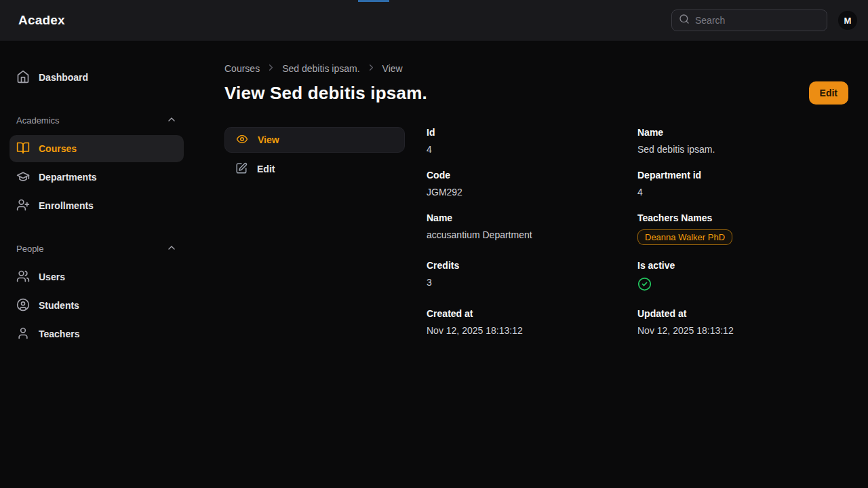 This screenshot has width=868, height=488. Describe the element at coordinates (30, 248) in the screenshot. I see `section-label: People` at that location.